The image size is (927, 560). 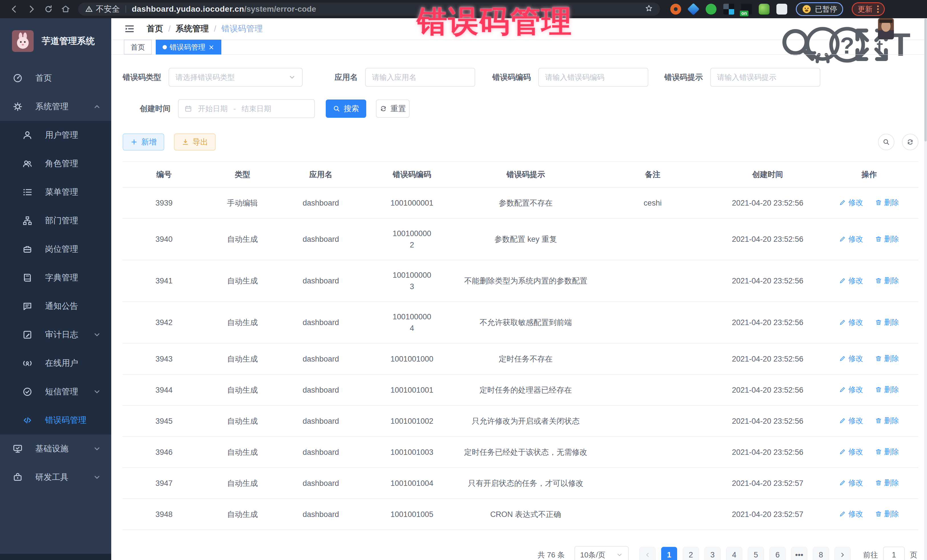 I want to click on breadcrumb-system: 系统管理, so click(x=192, y=29).